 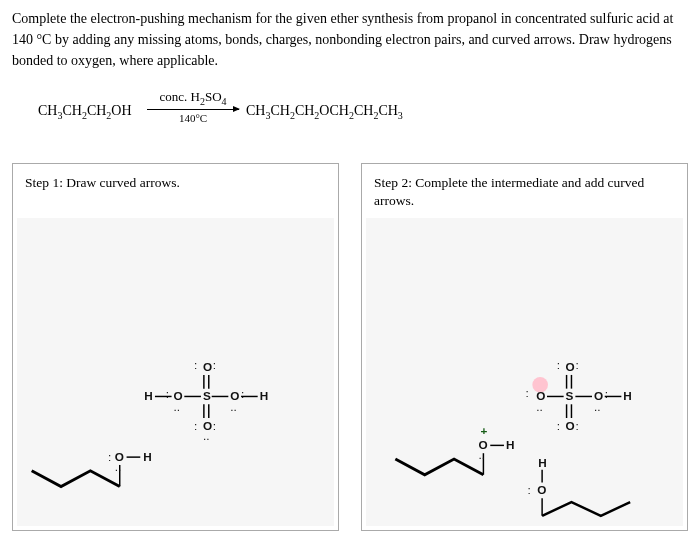 What do you see at coordinates (570, 396) in the screenshot?
I see `atom-s2: S` at bounding box center [570, 396].